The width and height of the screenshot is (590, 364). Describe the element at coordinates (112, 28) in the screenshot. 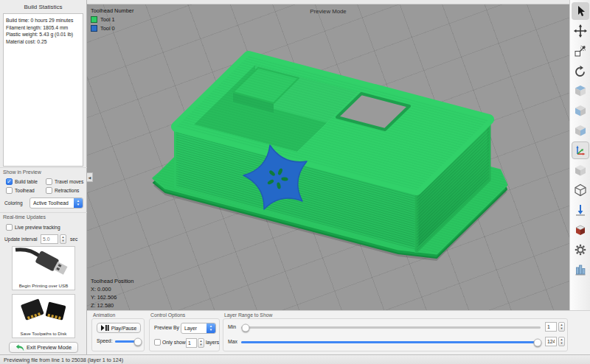

I see `legend-item-tool0: Tool 0` at that location.